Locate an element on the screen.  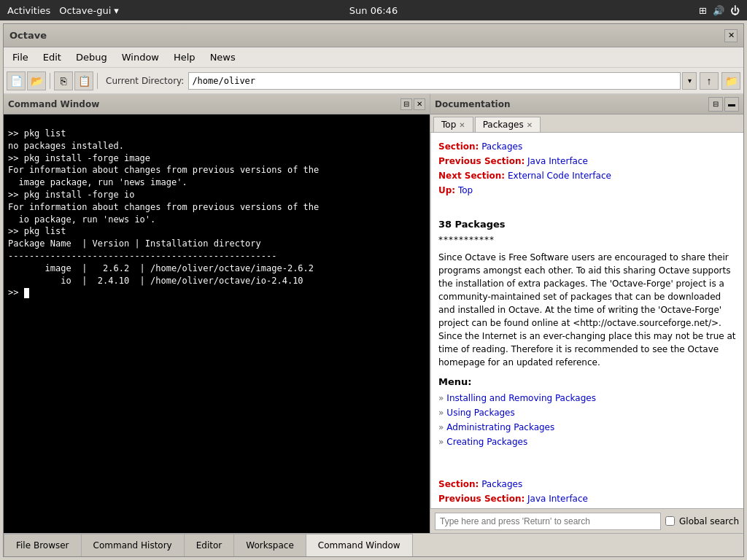
menu-debug: Debug is located at coordinates (92, 57).